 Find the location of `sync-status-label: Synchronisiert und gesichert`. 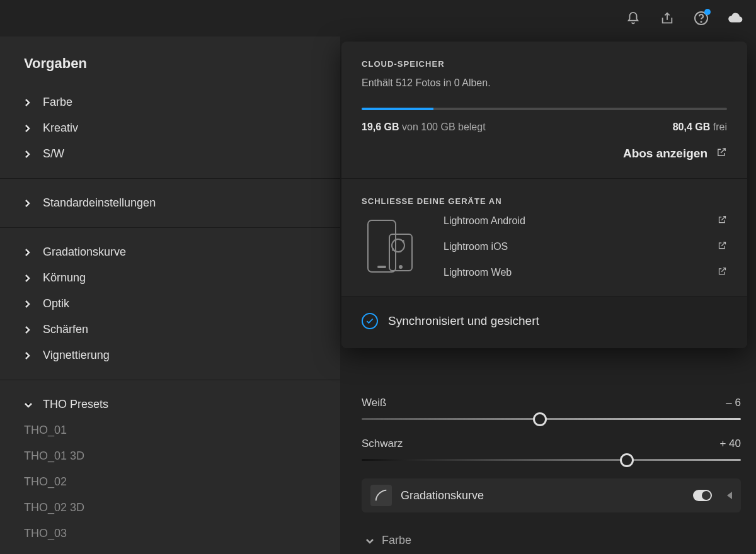

sync-status-label: Synchronisiert und gesichert is located at coordinates (464, 321).